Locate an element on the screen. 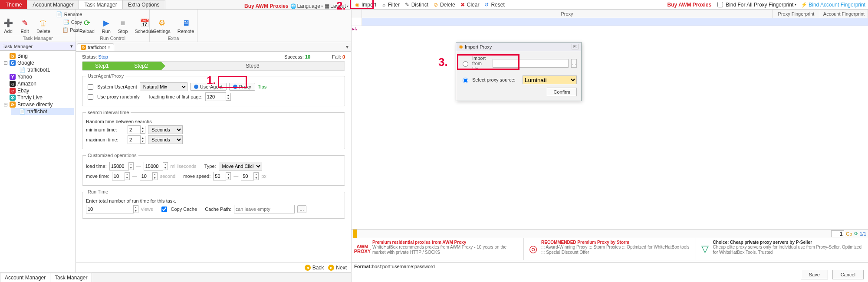 The width and height of the screenshot is (868, 282). settings-button: ⚙Settings is located at coordinates (162, 22).